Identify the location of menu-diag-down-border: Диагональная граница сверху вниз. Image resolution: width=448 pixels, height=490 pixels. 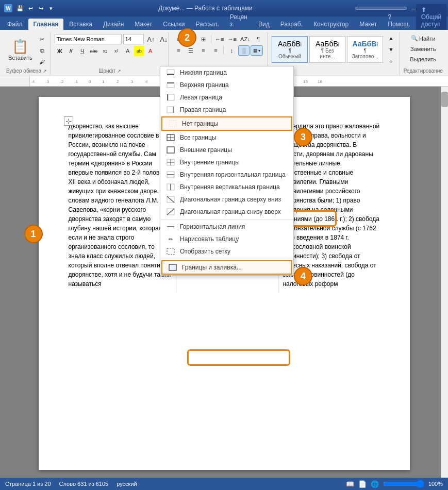
(227, 199).